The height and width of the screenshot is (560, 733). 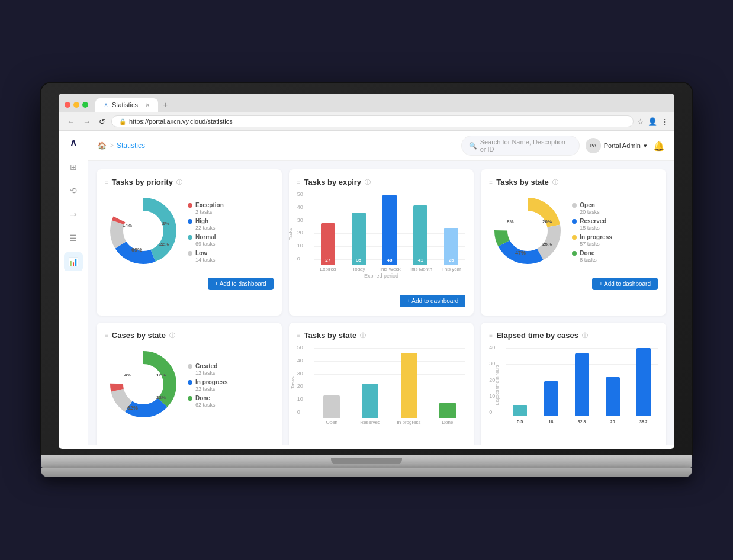 I want to click on sidebar-item-workflow: ⟲, so click(x=73, y=191).